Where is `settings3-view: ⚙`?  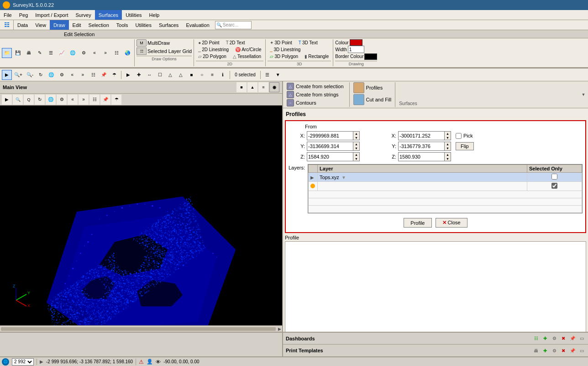
settings3-view: ⚙ is located at coordinates (62, 100).